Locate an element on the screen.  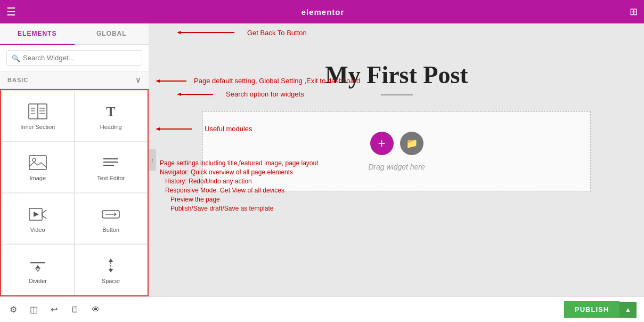
annotation-search-label: Search option for widgets is located at coordinates (265, 94).